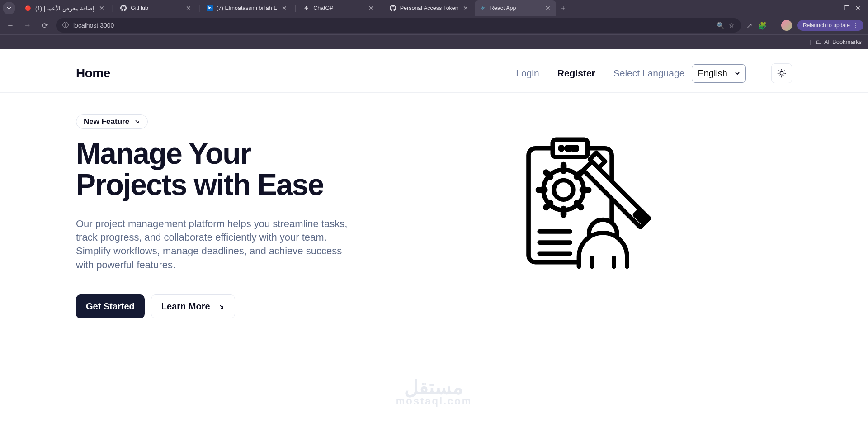  Describe the element at coordinates (855, 25) in the screenshot. I see `more-icon: ⋮` at that location.